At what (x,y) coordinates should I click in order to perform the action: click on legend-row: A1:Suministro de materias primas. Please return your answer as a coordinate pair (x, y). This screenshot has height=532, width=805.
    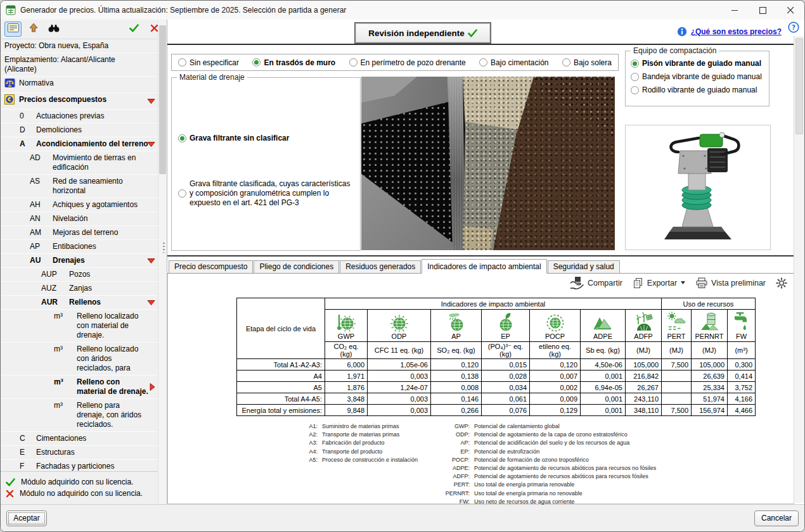
    Looking at the image, I should click on (362, 427).